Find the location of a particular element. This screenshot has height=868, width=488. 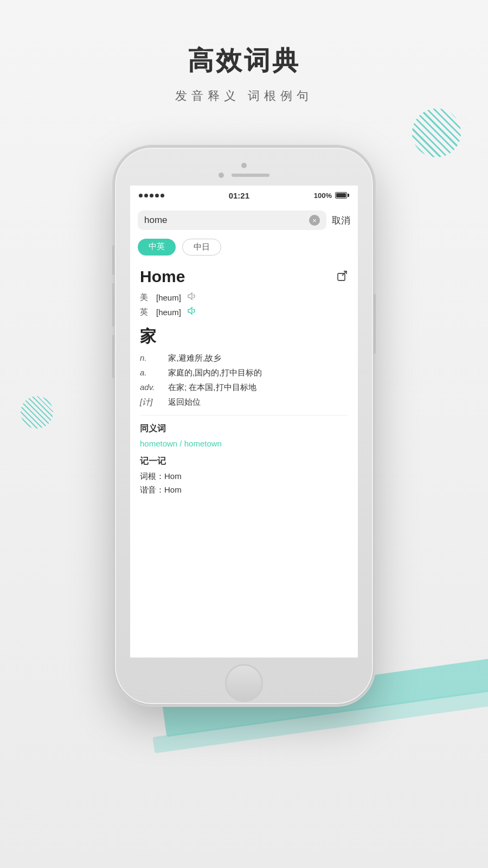

volume-down-button is located at coordinates (113, 305).